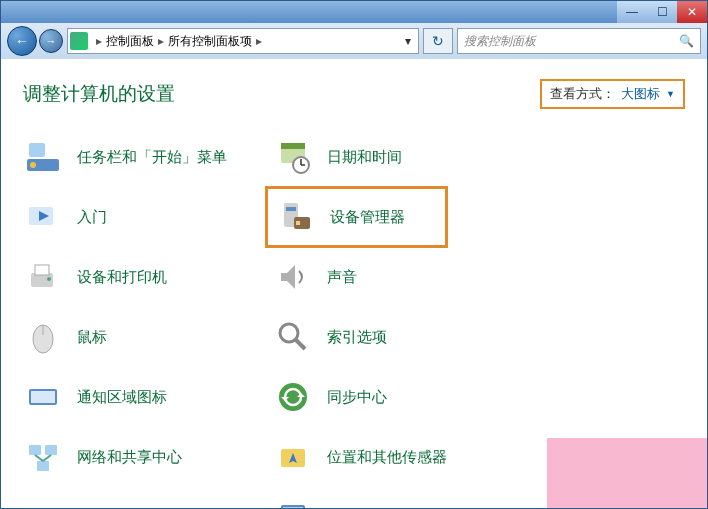  What do you see at coordinates (43, 502) in the screenshot?
I see `folder-icon` at bounding box center [43, 502].